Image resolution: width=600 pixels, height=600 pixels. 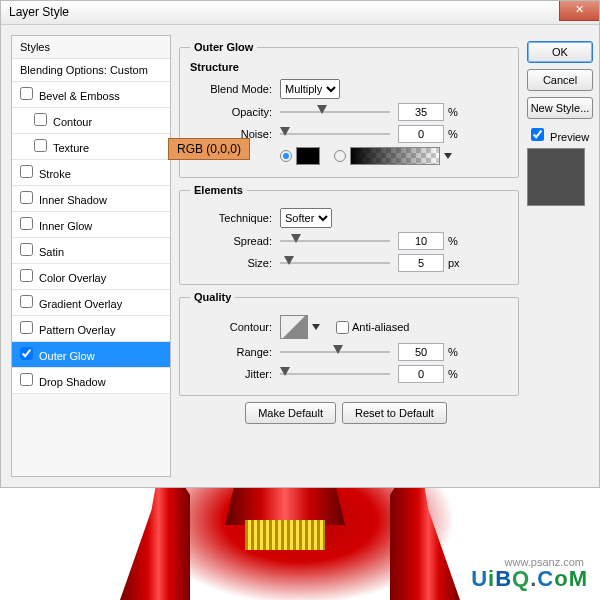 What do you see at coordinates (91, 70) in the screenshot?
I see `blending-options: Blending Options: Custom` at bounding box center [91, 70].